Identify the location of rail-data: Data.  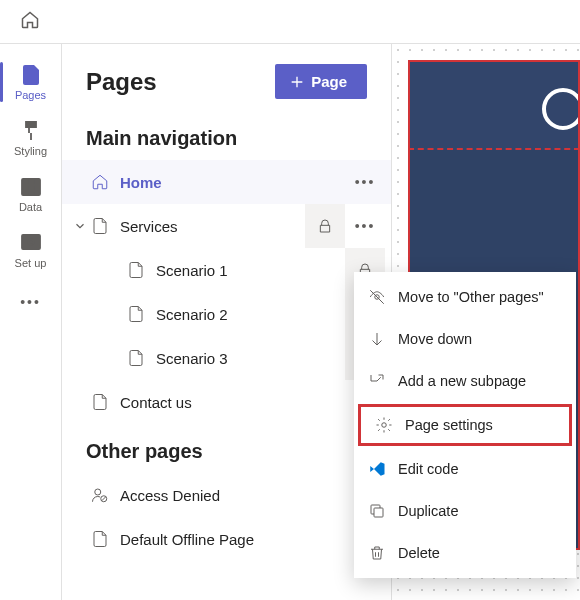
(31, 194).